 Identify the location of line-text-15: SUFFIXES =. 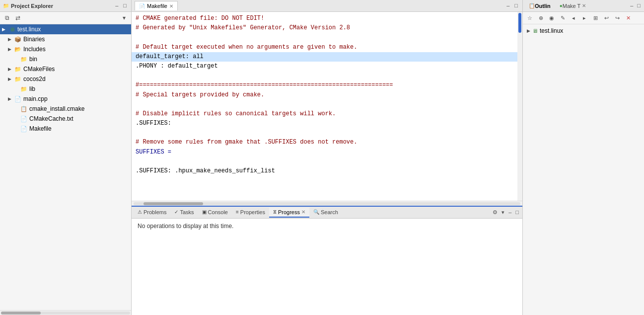
(153, 152).